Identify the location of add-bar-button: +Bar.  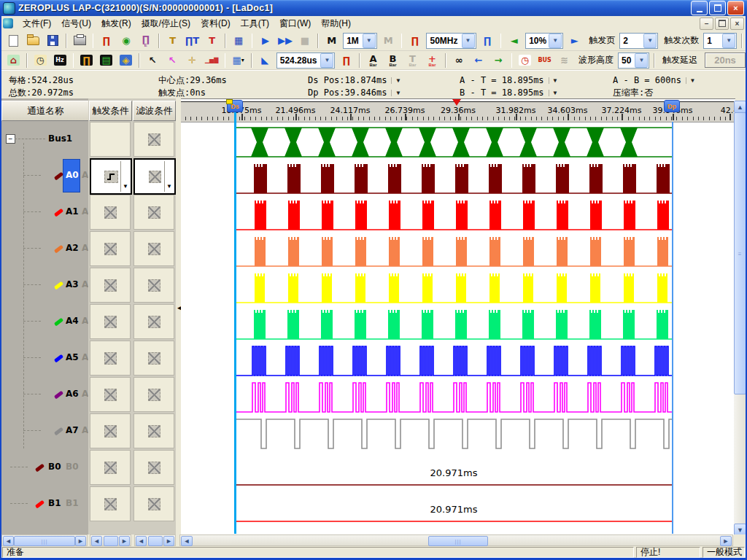
(432, 61).